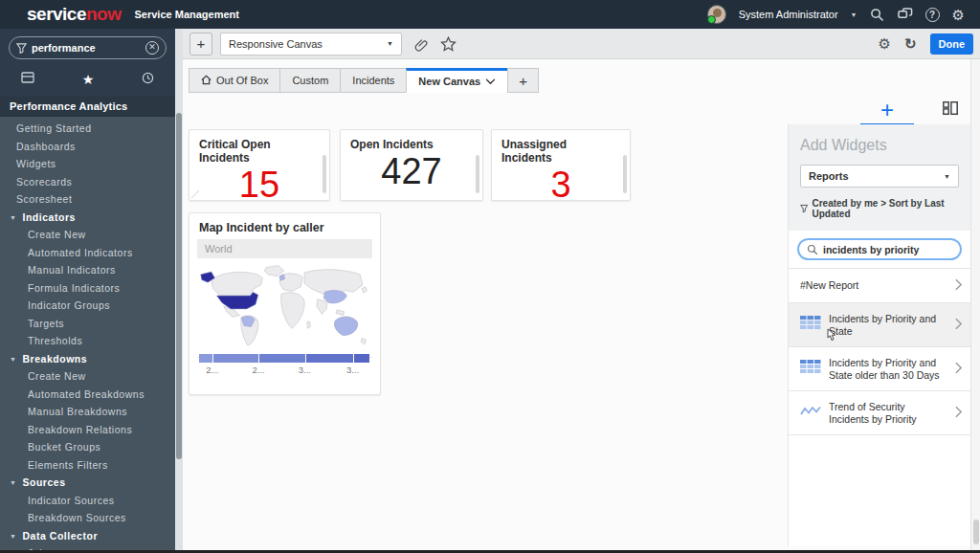 The height and width of the screenshot is (553, 980). I want to click on all-applications-icon, so click(28, 79).